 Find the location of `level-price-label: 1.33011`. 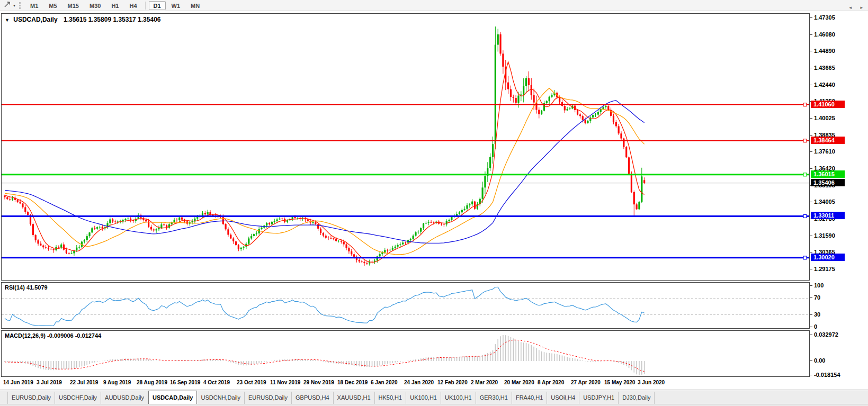

level-price-label: 1.33011 is located at coordinates (828, 215).